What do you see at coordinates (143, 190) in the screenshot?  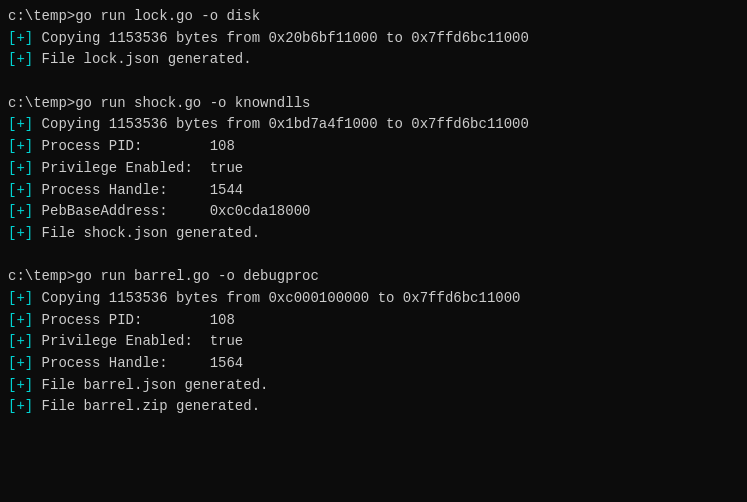 I see `output-text: Process Handle: 1544` at bounding box center [143, 190].